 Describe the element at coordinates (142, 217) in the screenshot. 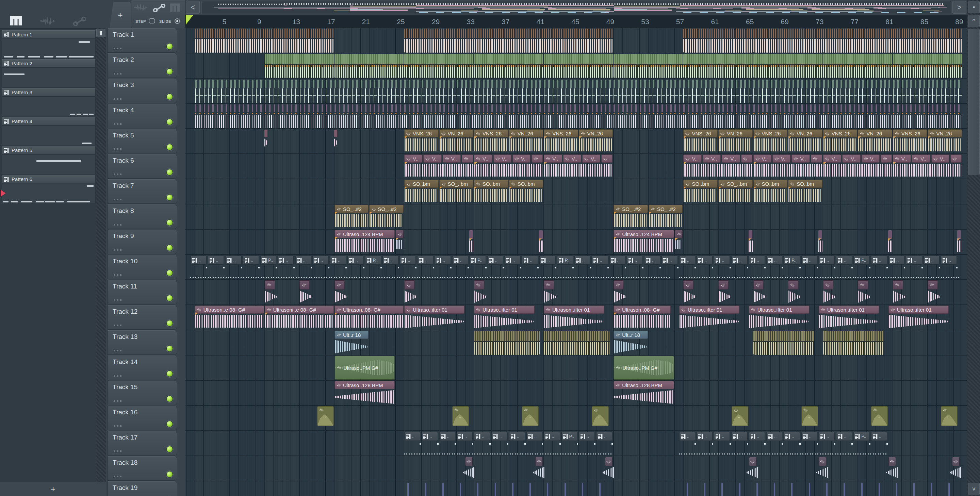

I see `track-header: Track 8` at that location.